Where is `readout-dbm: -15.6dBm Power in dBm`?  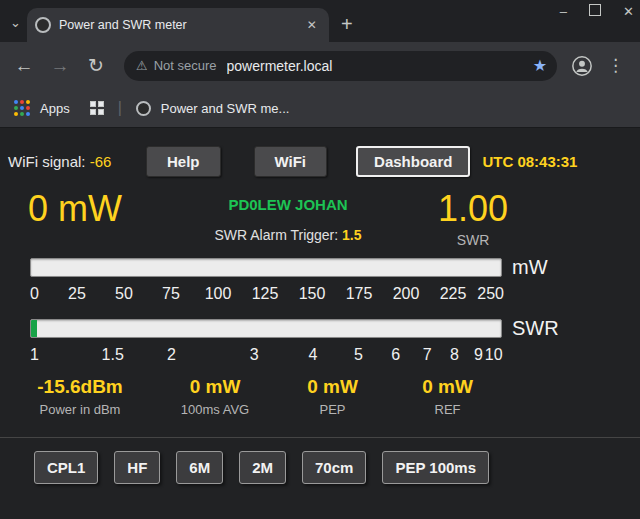 readout-dbm: -15.6dBm Power in dBm is located at coordinates (80, 396).